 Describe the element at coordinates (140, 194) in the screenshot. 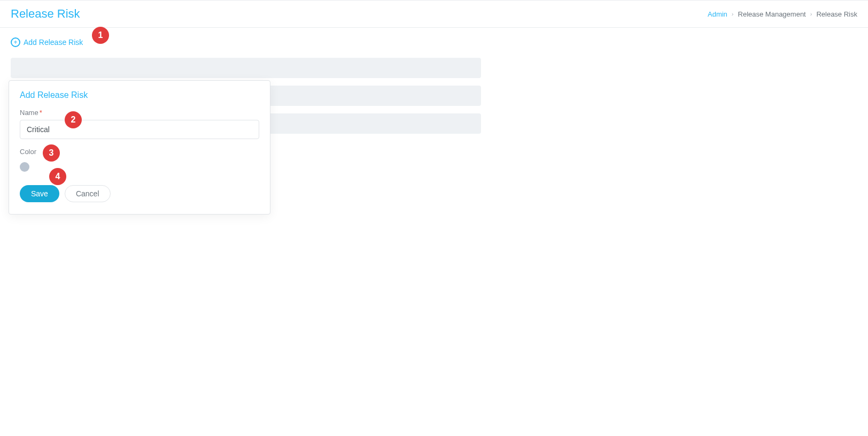

I see `popover-actions: Save Cancel` at that location.